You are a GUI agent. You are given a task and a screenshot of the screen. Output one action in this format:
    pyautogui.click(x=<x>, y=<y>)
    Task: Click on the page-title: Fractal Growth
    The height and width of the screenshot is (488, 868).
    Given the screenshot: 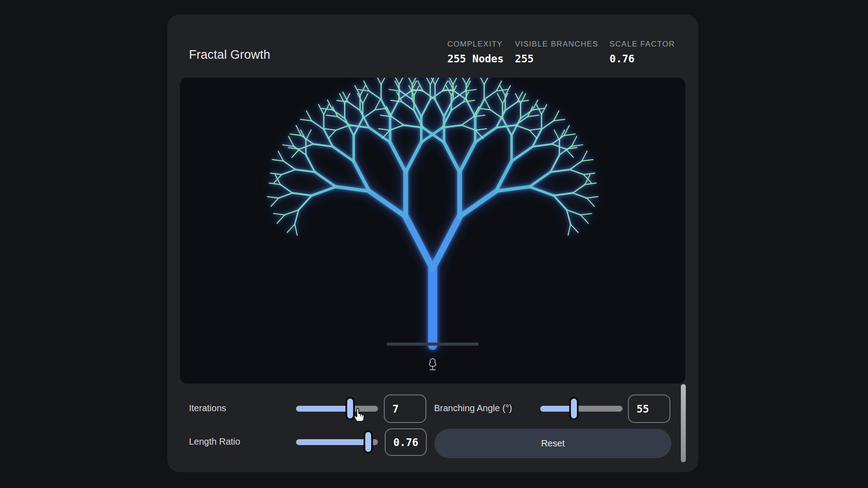 What is the action you would take?
    pyautogui.click(x=230, y=55)
    